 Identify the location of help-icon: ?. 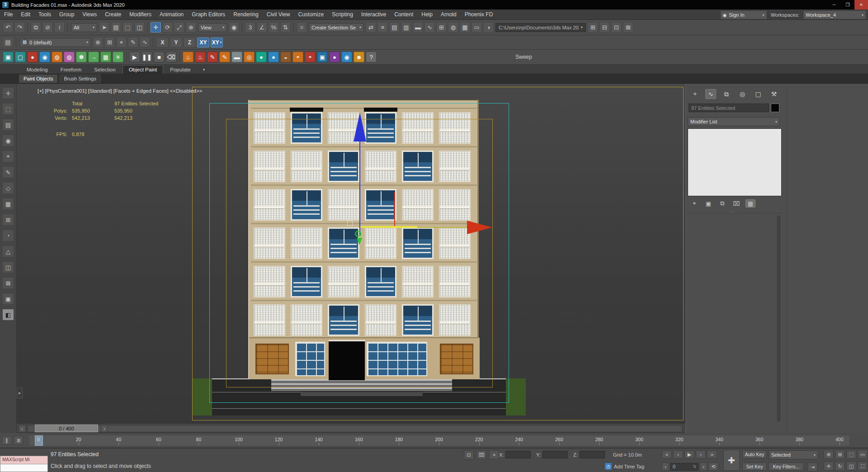
(371, 57).